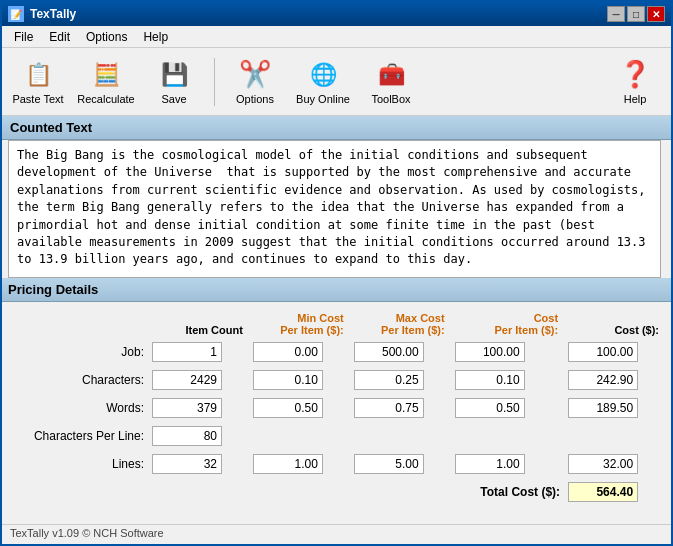 The image size is (673, 546). Describe the element at coordinates (636, 14) in the screenshot. I see `title-controls: ─ □ ✕` at that location.